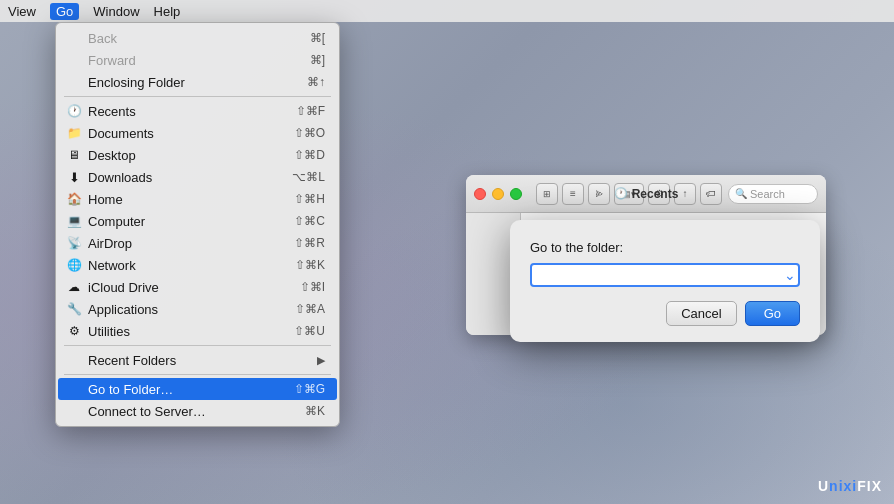 This screenshot has height=504, width=894. Describe the element at coordinates (198, 389) in the screenshot. I see `menu-item-goto-folder: Go to Folder… ⇧⌘G` at that location.